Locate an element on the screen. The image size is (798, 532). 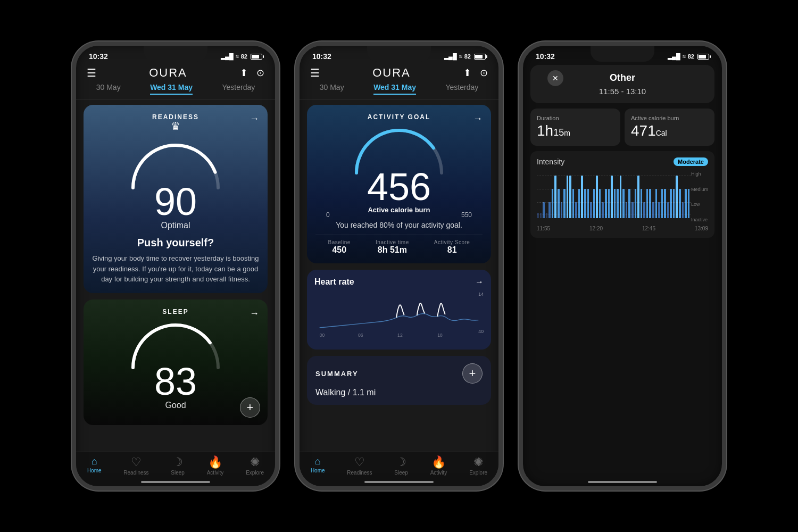
tab-sleep-label-1: Sleep is located at coordinates (178, 472).